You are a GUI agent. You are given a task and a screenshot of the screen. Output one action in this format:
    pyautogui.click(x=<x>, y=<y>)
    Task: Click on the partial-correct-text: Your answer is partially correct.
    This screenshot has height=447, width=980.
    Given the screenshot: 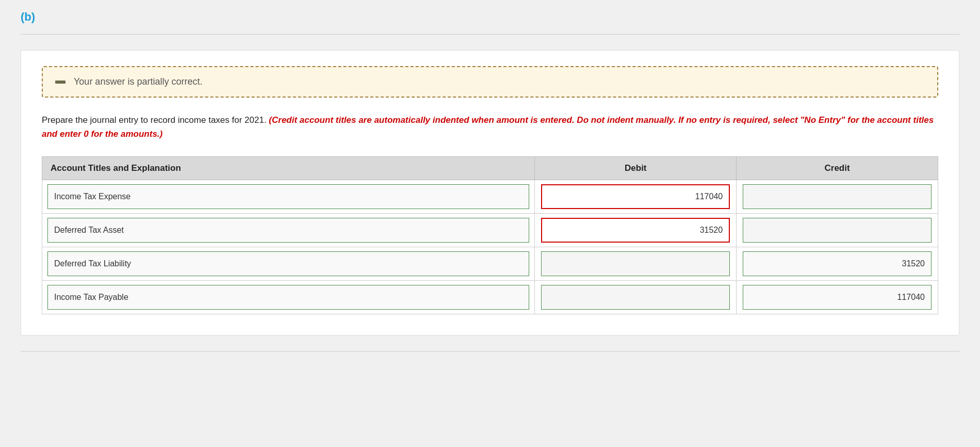 What is the action you would take?
    pyautogui.click(x=138, y=82)
    